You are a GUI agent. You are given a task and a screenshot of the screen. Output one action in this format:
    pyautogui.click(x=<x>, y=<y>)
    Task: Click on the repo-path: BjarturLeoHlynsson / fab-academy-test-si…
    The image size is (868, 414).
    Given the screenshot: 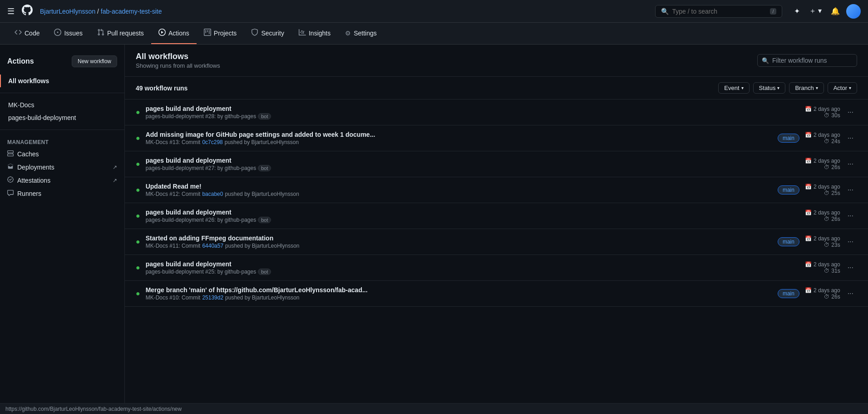 What is the action you would take?
    pyautogui.click(x=101, y=11)
    